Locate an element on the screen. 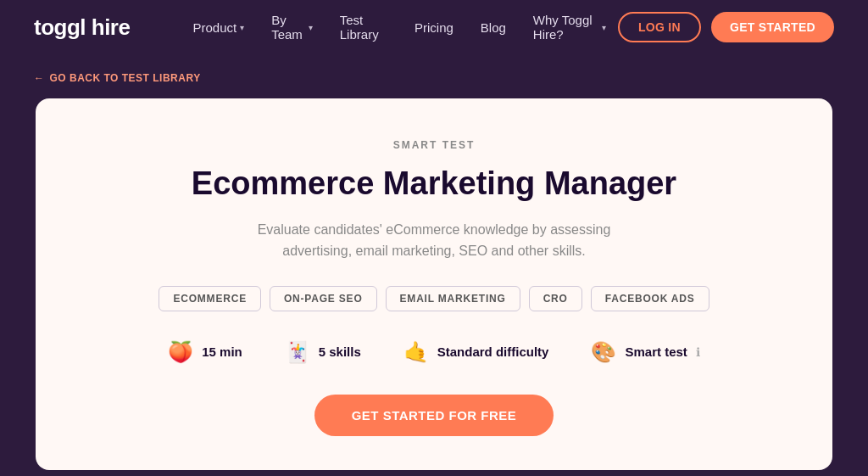  meta-skills: 🃏 5 skills is located at coordinates (323, 352).